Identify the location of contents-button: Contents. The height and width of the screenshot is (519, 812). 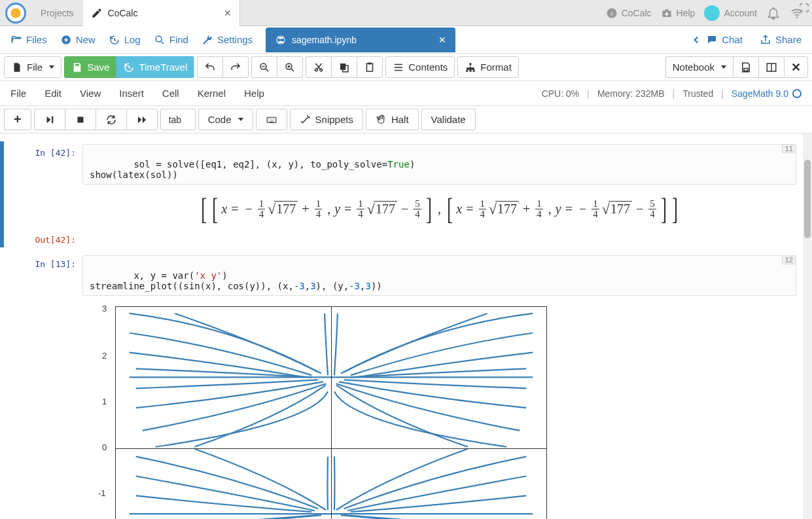
(420, 67).